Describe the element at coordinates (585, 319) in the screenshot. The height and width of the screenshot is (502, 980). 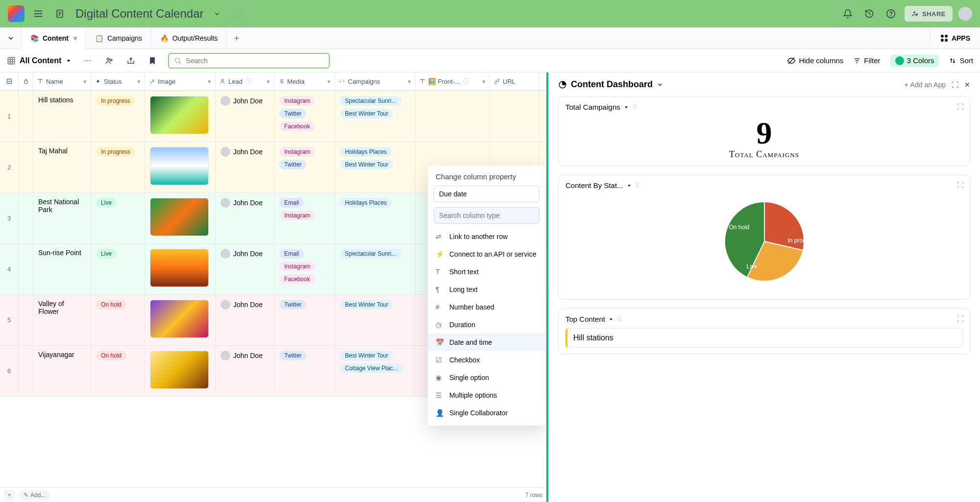
I see `card-title: Top Content` at that location.